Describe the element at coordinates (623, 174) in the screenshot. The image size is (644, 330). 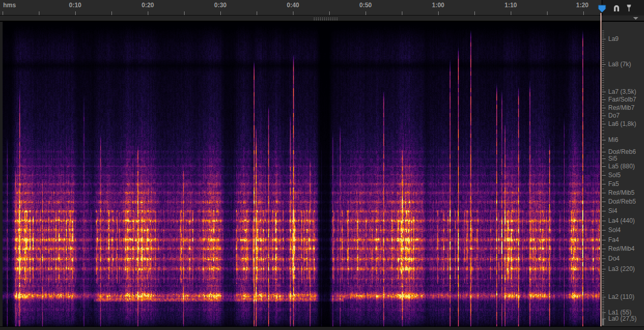
I see `pitch-ruler: La9La8 (7k)La7 (3,5k)Fa♯/Solb7Re♯/Mib7Do…` at that location.